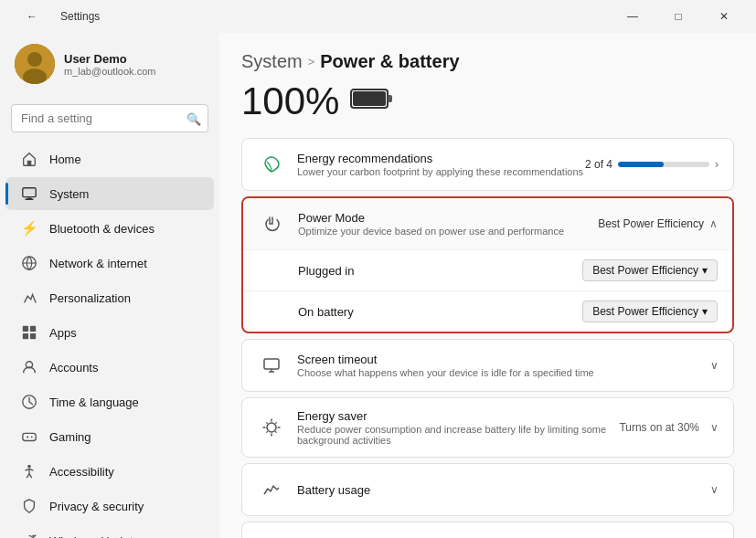  I want to click on energy-saver-row: Energy saver Reduce power consumption an…, so click(488, 427).